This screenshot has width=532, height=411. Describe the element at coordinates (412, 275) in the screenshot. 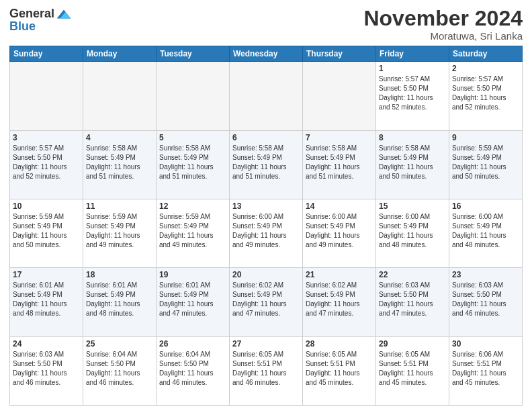

I see `day-number: 22` at that location.